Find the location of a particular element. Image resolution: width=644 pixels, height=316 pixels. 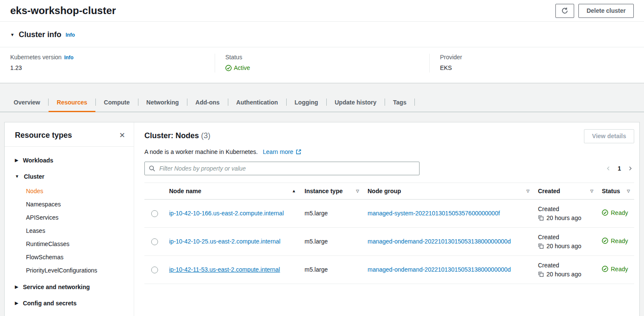

tab-authentication: Authentication is located at coordinates (257, 102).